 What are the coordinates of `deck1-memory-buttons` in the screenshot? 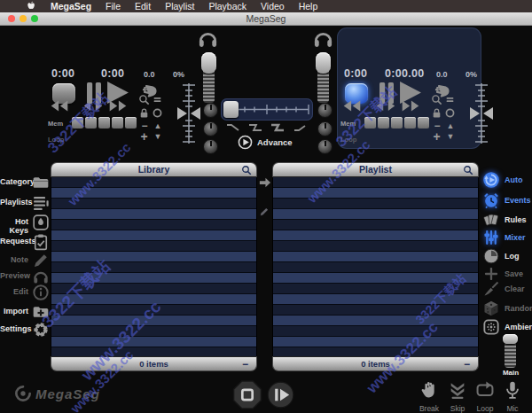 It's located at (105, 122).